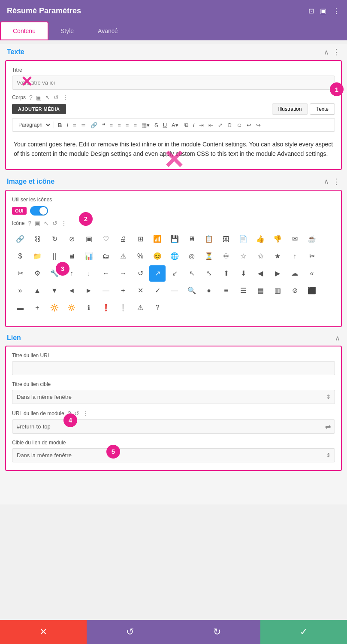 This screenshot has width=347, height=644. Describe the element at coordinates (106, 256) in the screenshot. I see `icon-cell-23: 🗂` at that location.